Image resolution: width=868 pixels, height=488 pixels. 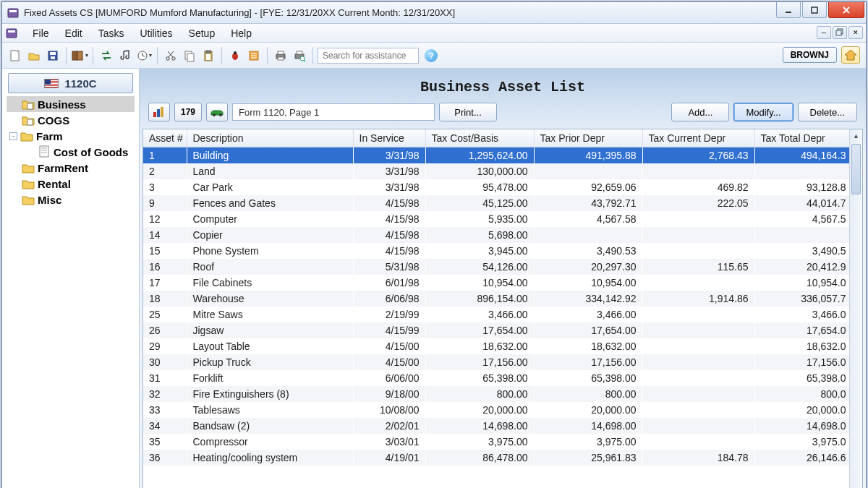 I want to click on cell-description: Jigsaw, so click(x=270, y=330).